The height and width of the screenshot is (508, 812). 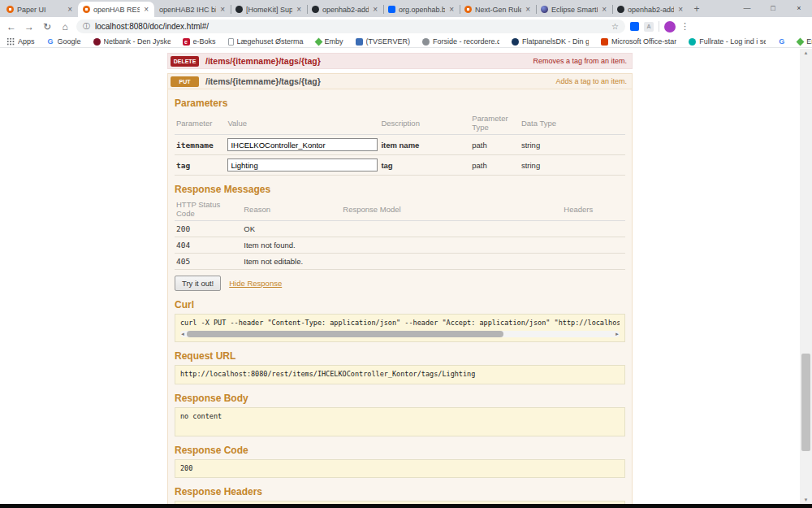 What do you see at coordinates (425, 166) in the screenshot?
I see `param-description: tag` at bounding box center [425, 166].